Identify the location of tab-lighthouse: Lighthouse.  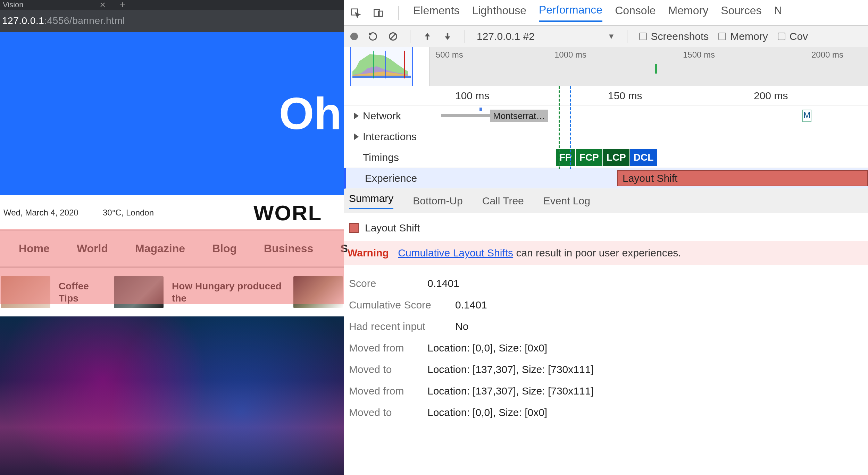
(499, 12).